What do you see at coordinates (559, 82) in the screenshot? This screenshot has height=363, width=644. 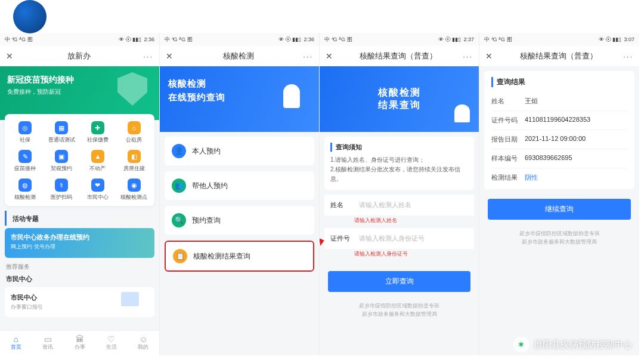 I see `result-title: 查询结果` at bounding box center [559, 82].